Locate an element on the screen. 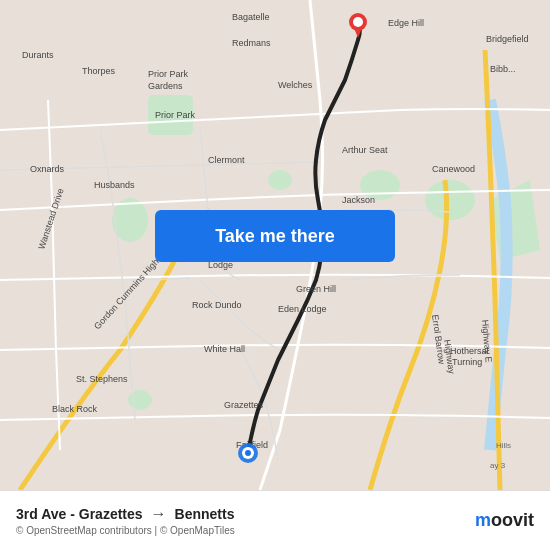 Image resolution: width=550 pixels, height=550 pixels. svg-text: Thorpes is located at coordinates (99, 71).